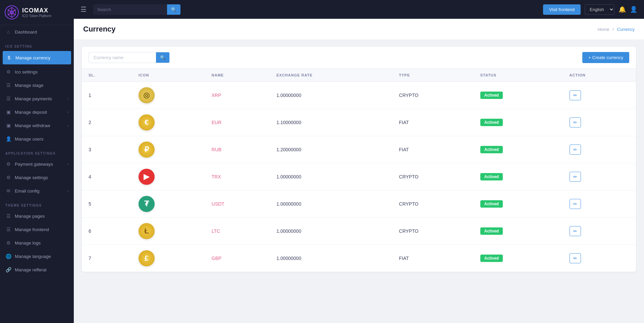  Describe the element at coordinates (31, 270) in the screenshot. I see `sidebar-item-label: Manage refferal` at that location.